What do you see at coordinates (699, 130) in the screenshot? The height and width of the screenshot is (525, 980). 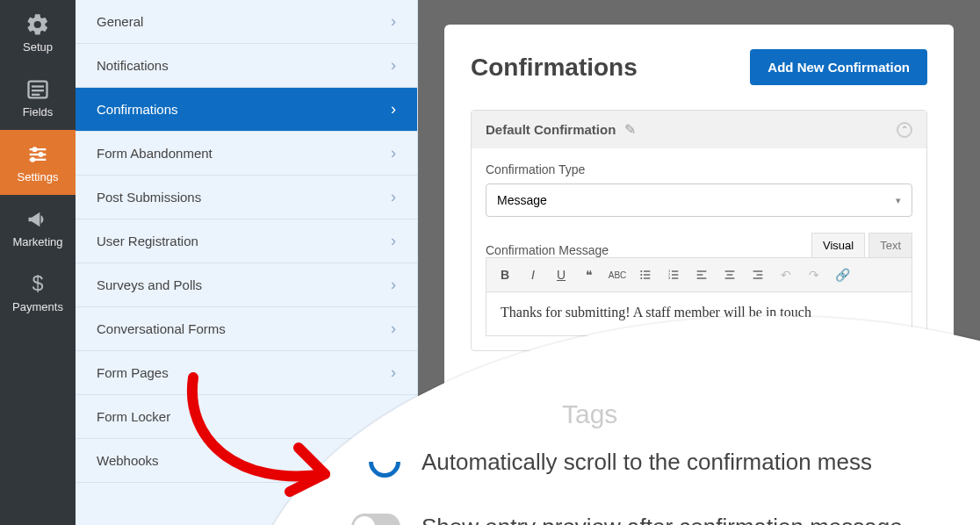 I see `card-header: Default Confirmation ✎ ⌃` at bounding box center [699, 130].